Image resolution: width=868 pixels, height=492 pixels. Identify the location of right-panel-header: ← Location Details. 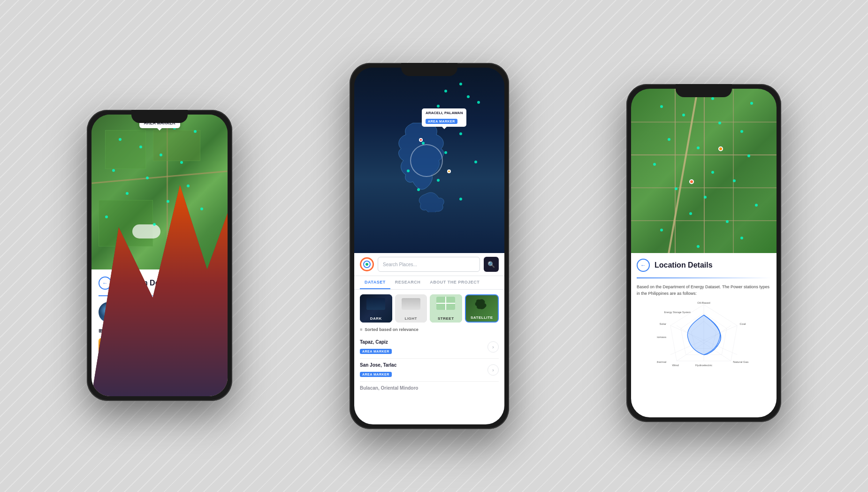
(704, 265).